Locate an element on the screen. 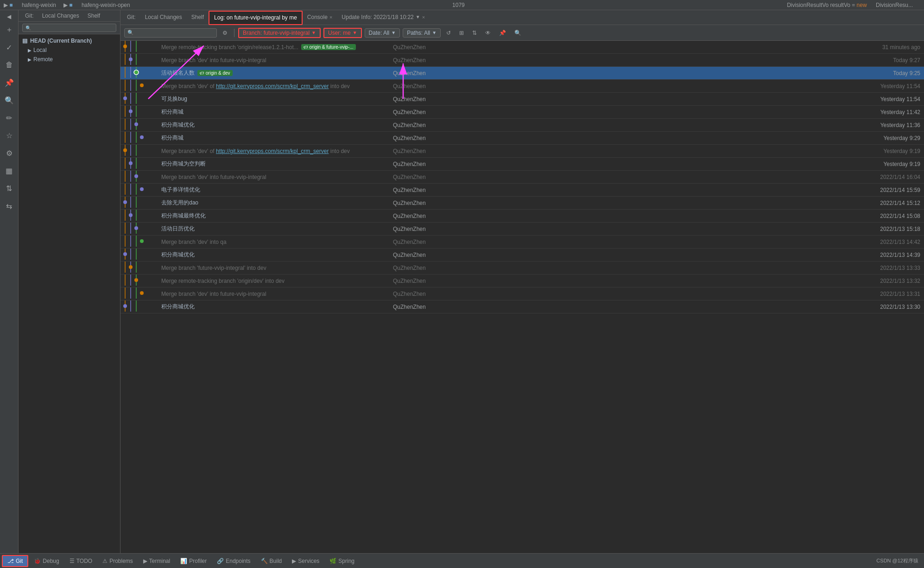 The image size is (924, 568). table-row: 积分商城最终优化QuZhenZhen2022/1/14 15:08 is located at coordinates (522, 216).